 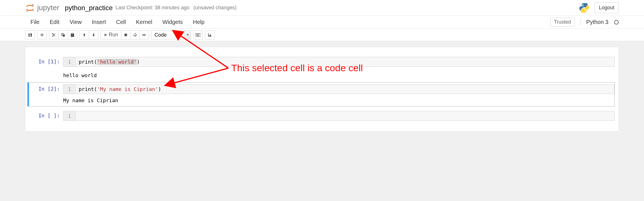 I want to click on menu-help: Help, so click(x=199, y=22).